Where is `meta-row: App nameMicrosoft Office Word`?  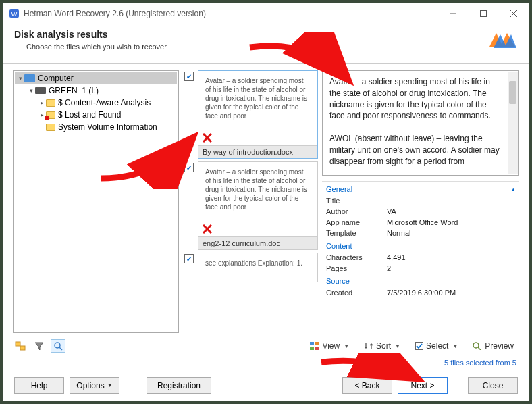
meta-row: App nameMicrosoft Office Word is located at coordinates (421, 222).